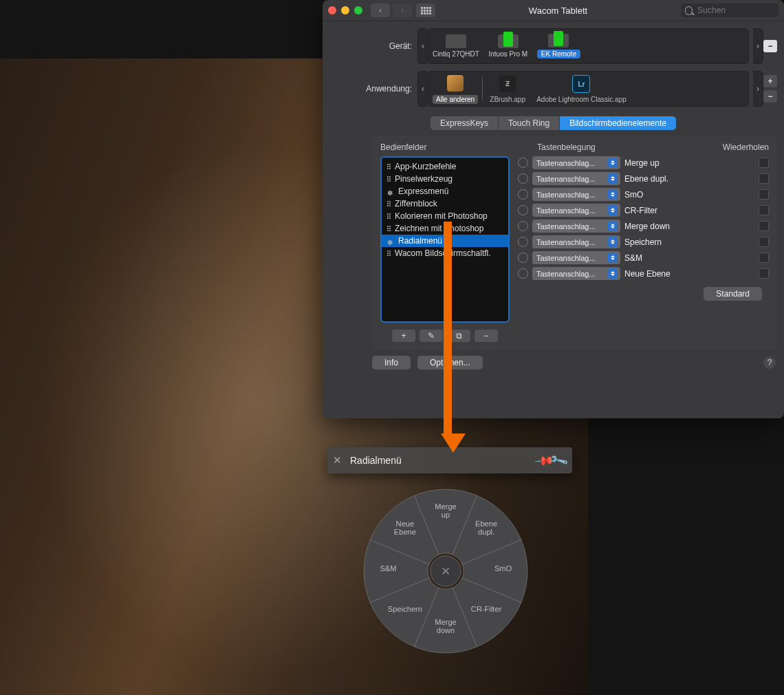 This screenshot has height=695, width=784. Describe the element at coordinates (445, 228) in the screenshot. I see `panel-item: Zeichnen mit Photoshop` at that location.